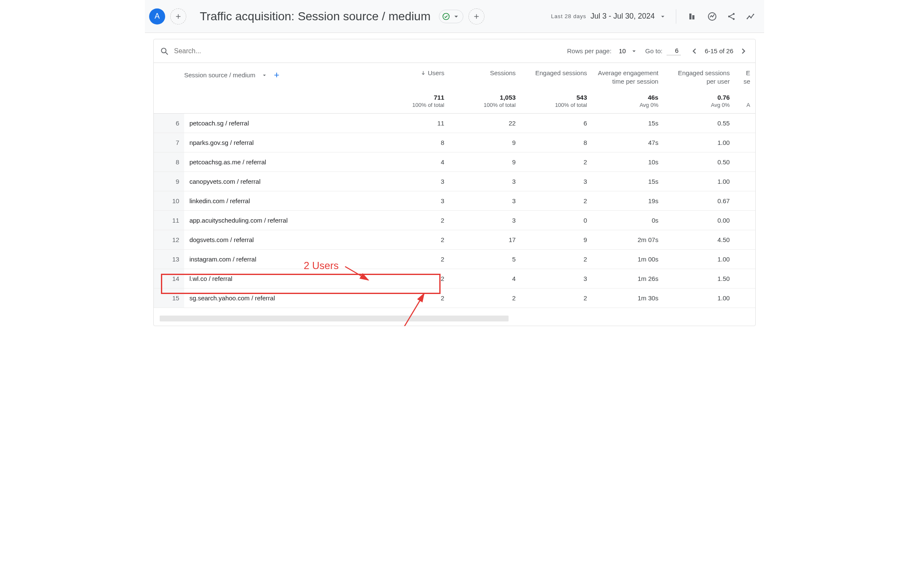 The width and height of the screenshot is (909, 588). Describe the element at coordinates (276, 75) in the screenshot. I see `add-dimension-button: +` at that location.